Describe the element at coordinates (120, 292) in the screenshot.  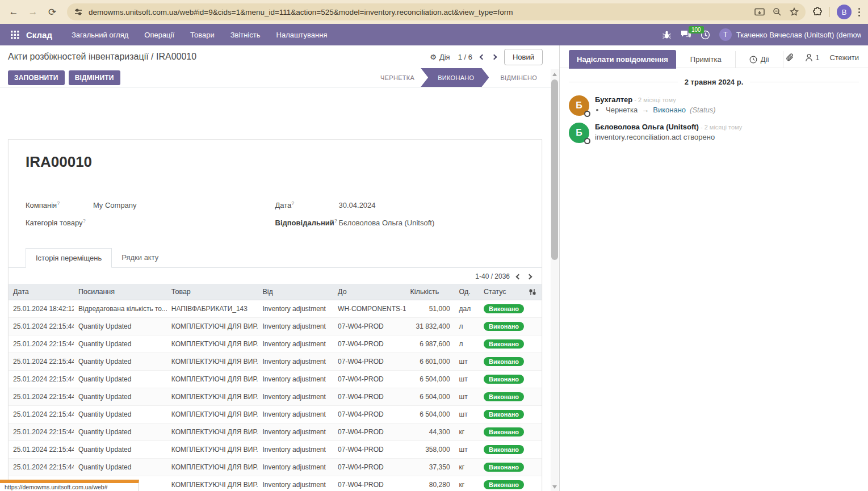
I see `column-header: Посилання` at that location.